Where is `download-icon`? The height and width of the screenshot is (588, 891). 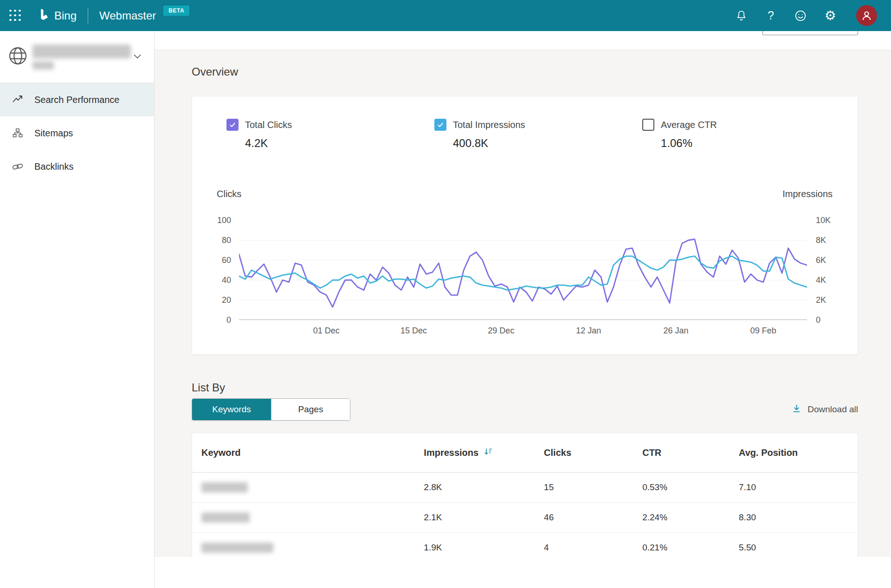 download-icon is located at coordinates (796, 409).